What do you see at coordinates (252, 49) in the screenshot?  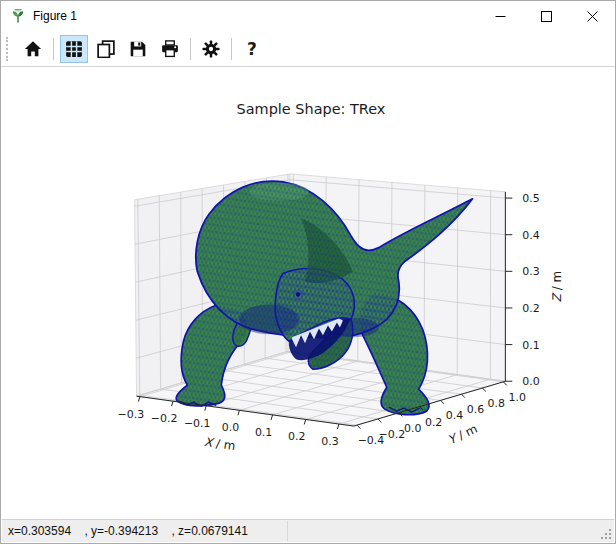 I see `help-icon: ?` at bounding box center [252, 49].